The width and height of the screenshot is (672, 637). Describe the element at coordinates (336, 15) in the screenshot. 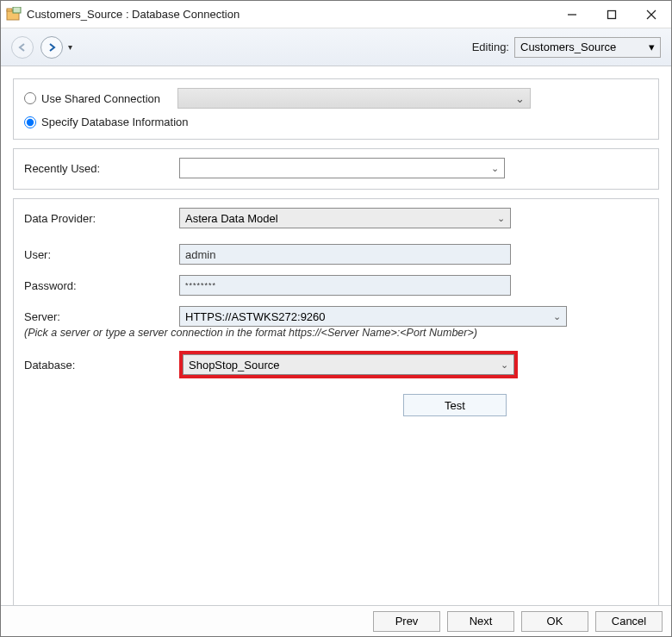

I see `titlebar: Customers_Source : Database Connection` at that location.